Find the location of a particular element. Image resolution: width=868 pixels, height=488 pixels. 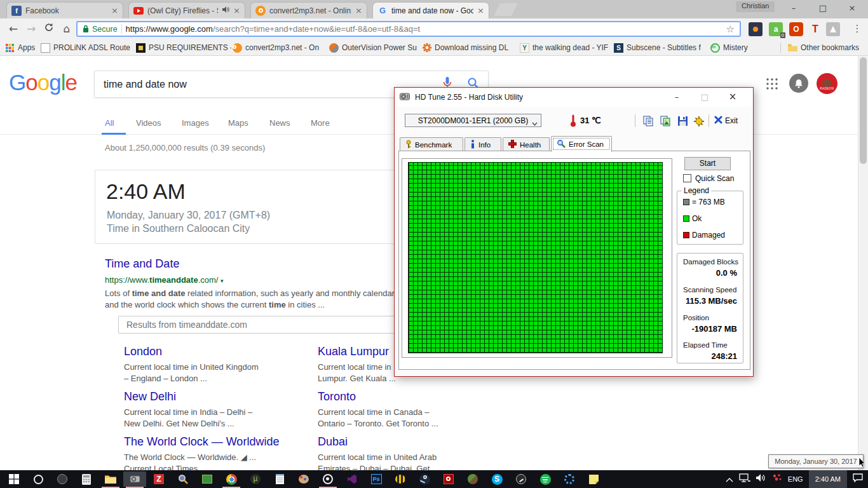

speedtest-icon is located at coordinates (521, 479).